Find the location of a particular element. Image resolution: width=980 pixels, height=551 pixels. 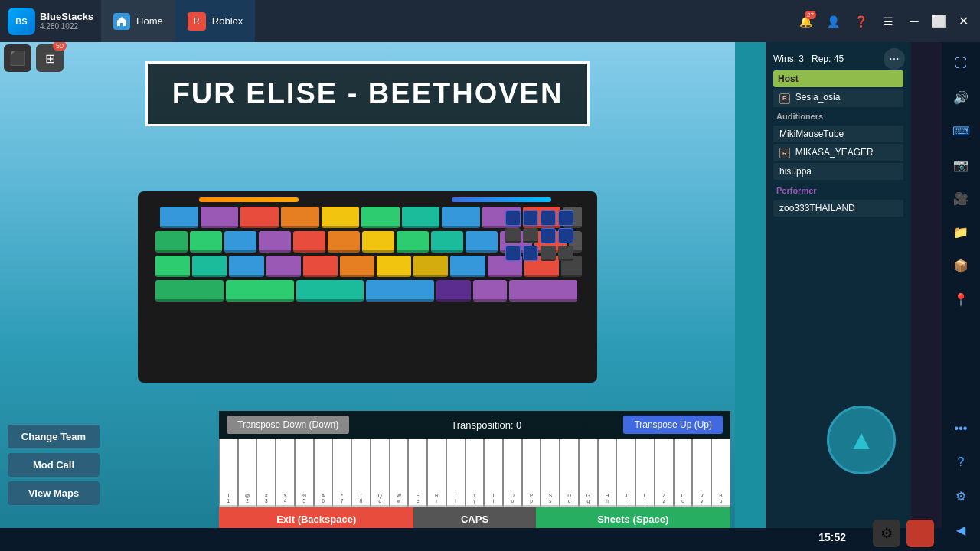

gear-button: ⚙ is located at coordinates (887, 533).